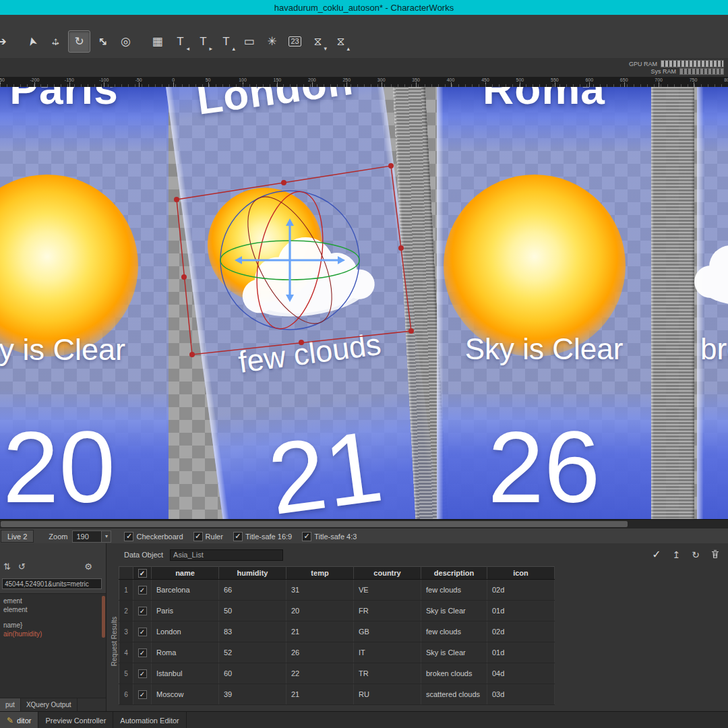 The image size is (728, 728). Describe the element at coordinates (154, 537) in the screenshot. I see `checkbox-checkerboard: ✓Checkerboard` at that location.